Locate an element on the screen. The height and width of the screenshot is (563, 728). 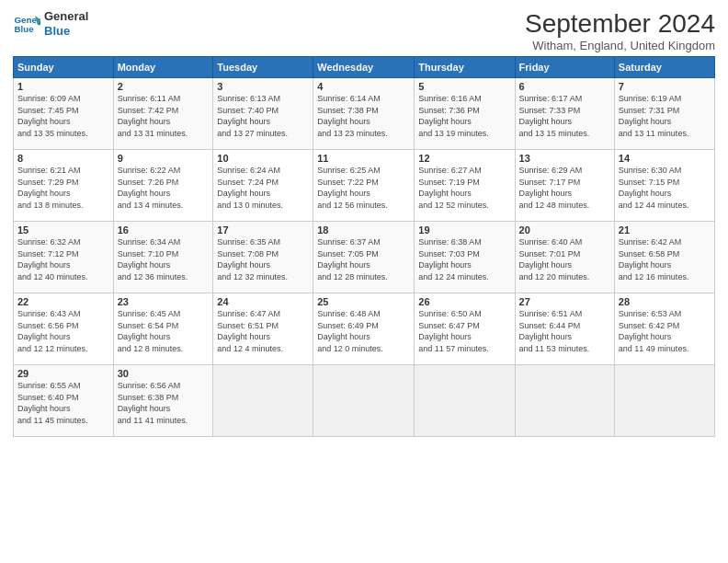
table-row: 18 Sunrise: 6:37 AM Sunset: 7:05 PM Dayl… is located at coordinates (364, 258).